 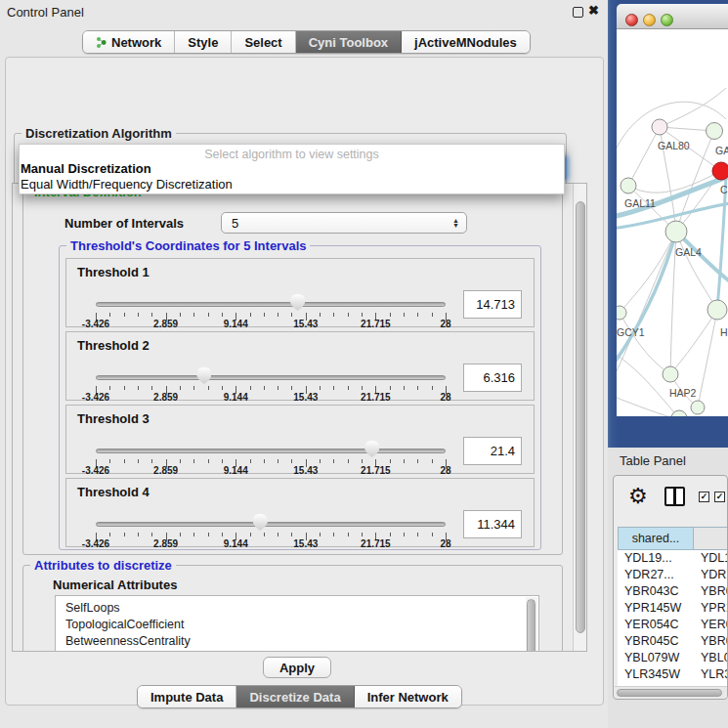 I want to click on tab-label: Network, so click(x=137, y=43).